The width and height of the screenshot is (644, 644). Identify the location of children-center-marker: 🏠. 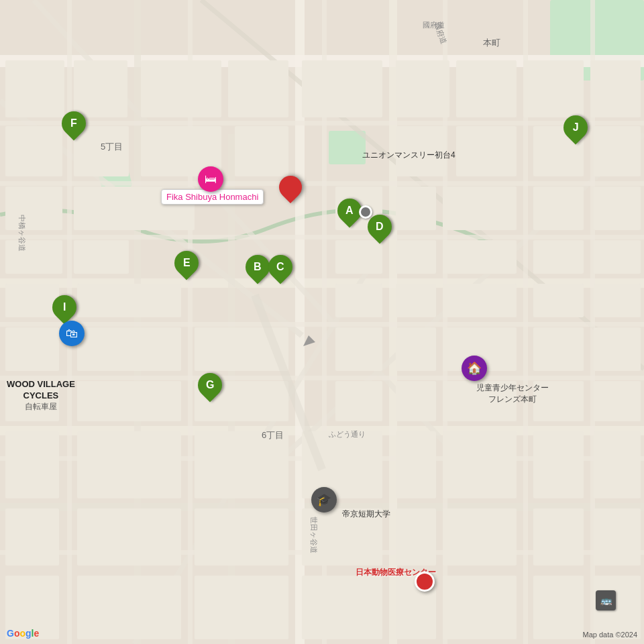
(474, 368).